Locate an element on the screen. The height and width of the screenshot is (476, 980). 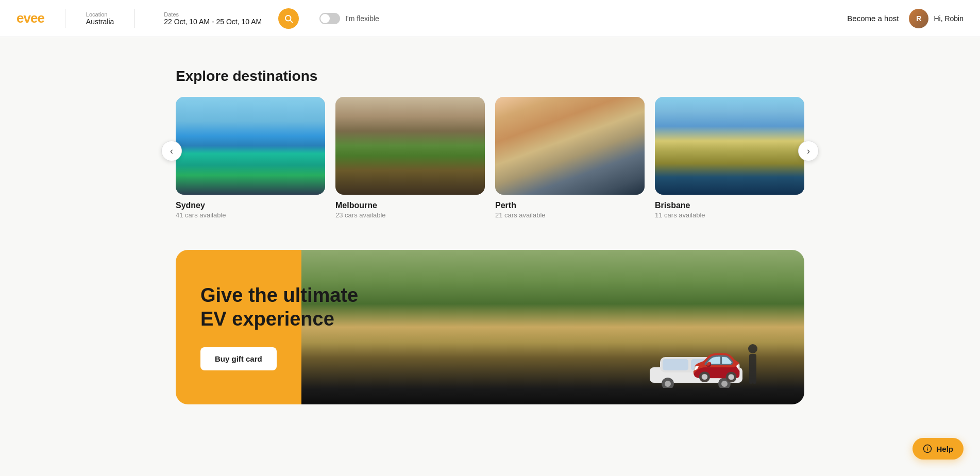
destination-card-perth: Perth 21 cars available is located at coordinates (570, 158).